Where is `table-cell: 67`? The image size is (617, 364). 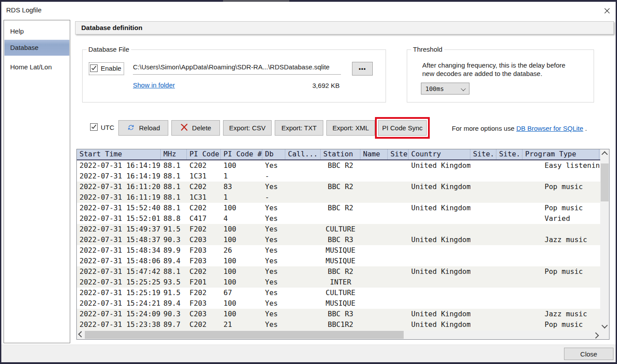 table-cell: 67 is located at coordinates (242, 293).